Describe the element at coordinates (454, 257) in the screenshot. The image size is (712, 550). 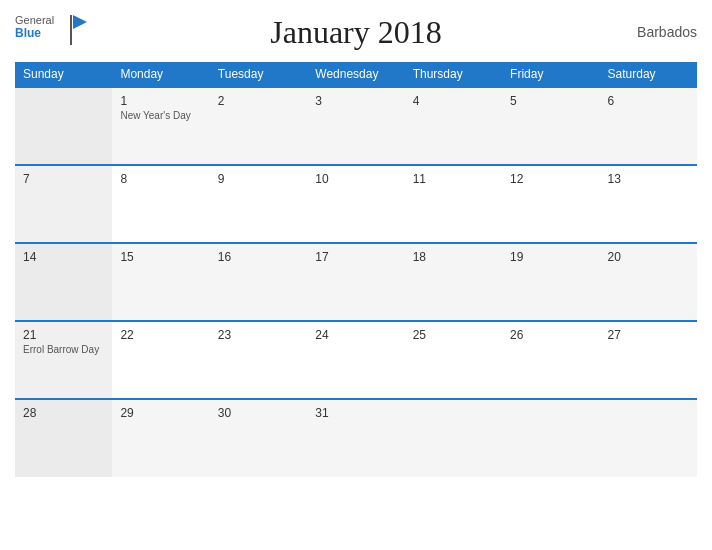
I see `day-number: 18` at that location.